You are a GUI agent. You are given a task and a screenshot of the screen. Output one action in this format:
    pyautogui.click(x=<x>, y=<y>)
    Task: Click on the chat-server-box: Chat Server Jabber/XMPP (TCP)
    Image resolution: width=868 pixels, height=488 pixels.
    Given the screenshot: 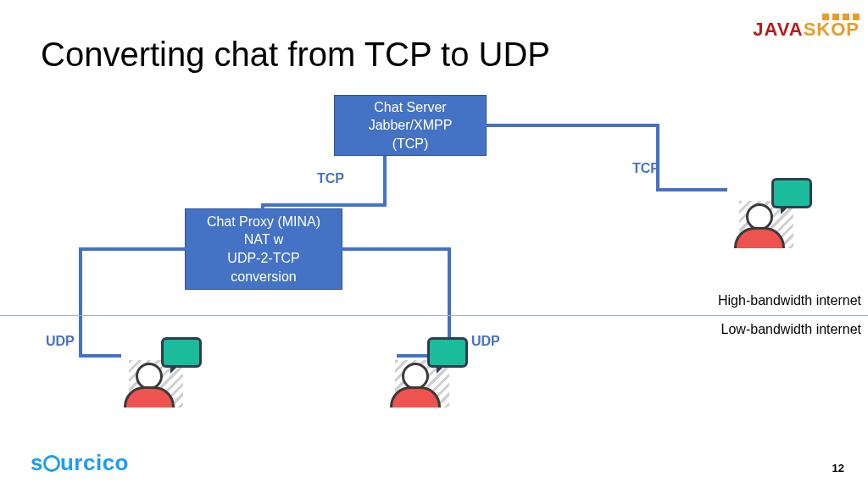 What is the action you would take?
    pyautogui.click(x=410, y=125)
    